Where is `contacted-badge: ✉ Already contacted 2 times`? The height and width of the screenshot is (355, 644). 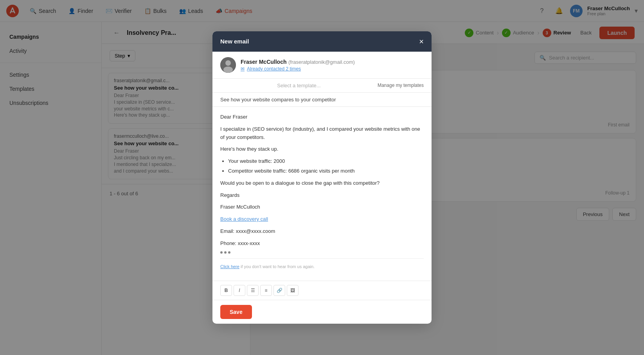
contacted-badge: ✉ Already contacted 2 times is located at coordinates (332, 69).